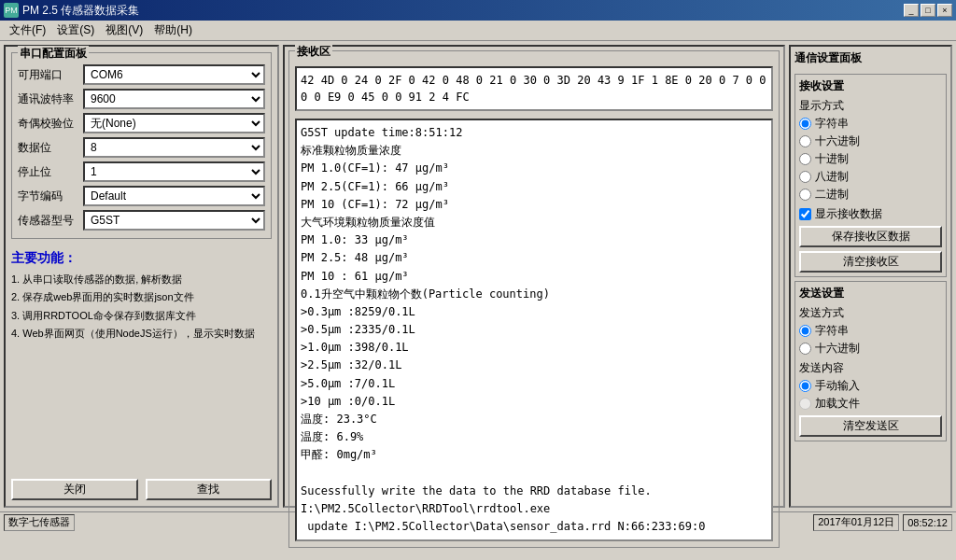  What do you see at coordinates (50, 172) in the screenshot?
I see `stopbits-label: 停止位` at bounding box center [50, 172].